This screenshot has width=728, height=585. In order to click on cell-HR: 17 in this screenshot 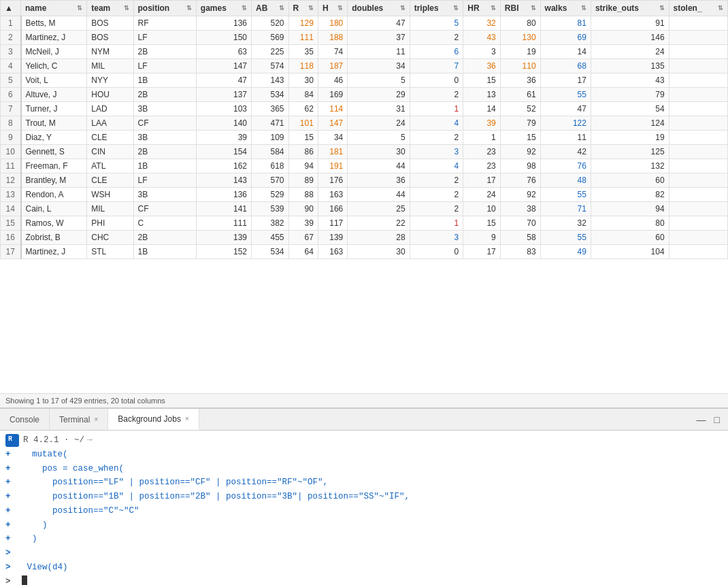, I will do `click(482, 252)`.